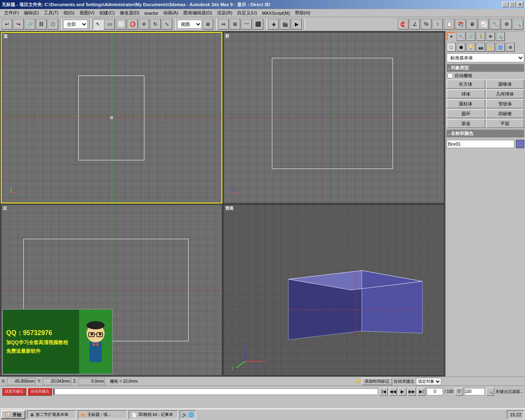 The height and width of the screenshot is (420, 525). What do you see at coordinates (451, 47) in the screenshot?
I see `geometry-icon: ⬡` at bounding box center [451, 47].